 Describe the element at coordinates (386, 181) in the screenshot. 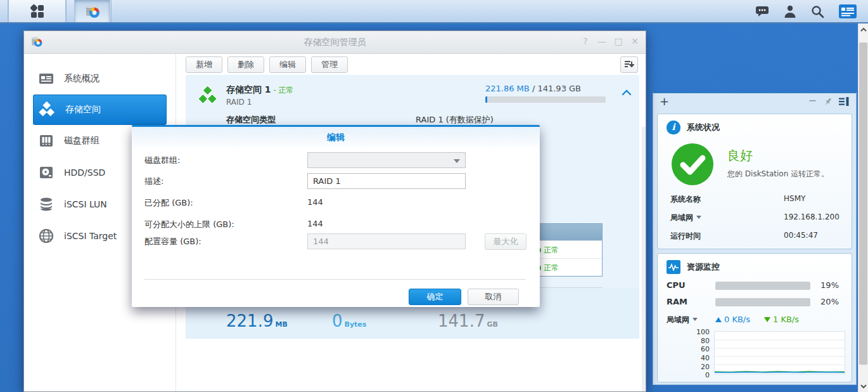

I see `description-input` at that location.